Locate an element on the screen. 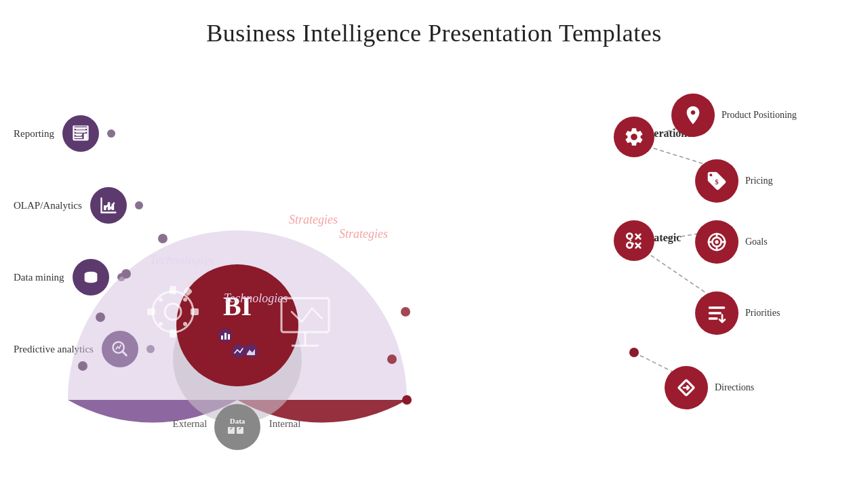 The height and width of the screenshot is (488, 868). svg-text: BI is located at coordinates (237, 306).